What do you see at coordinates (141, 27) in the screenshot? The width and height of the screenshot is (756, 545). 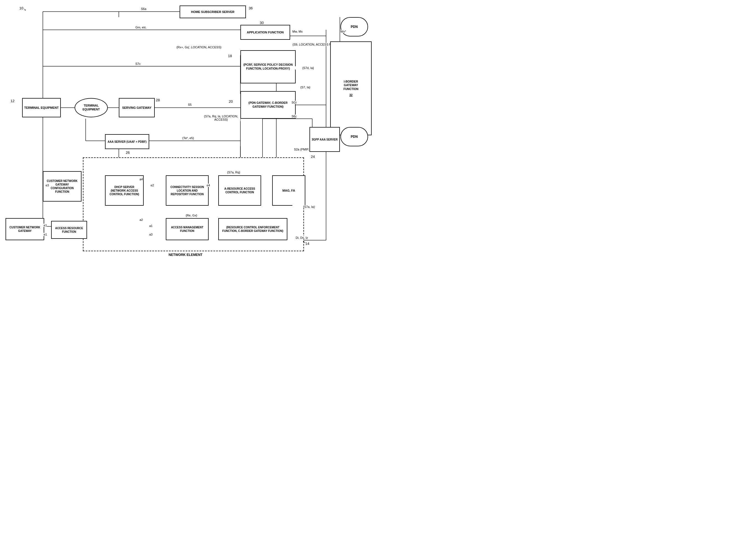 I see `gm-label: Gm, etc.` at bounding box center [141, 27].